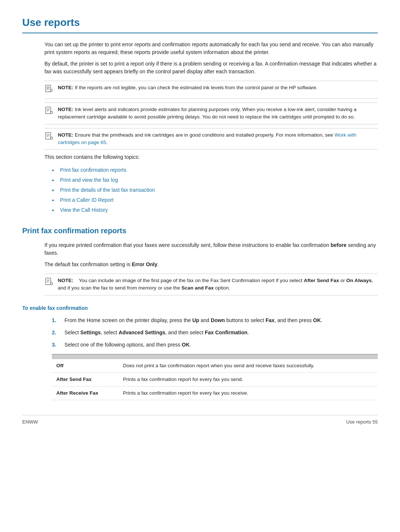  What do you see at coordinates (215, 393) in the screenshot?
I see `table-row: After Receive FaxPrints a fax confirmati…` at bounding box center [215, 393].